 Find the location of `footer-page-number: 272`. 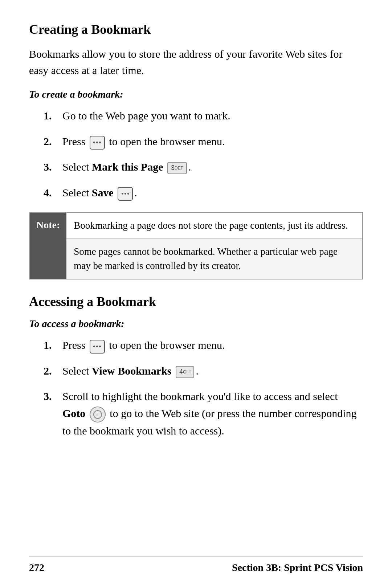

footer-page-number: 272 is located at coordinates (37, 568).